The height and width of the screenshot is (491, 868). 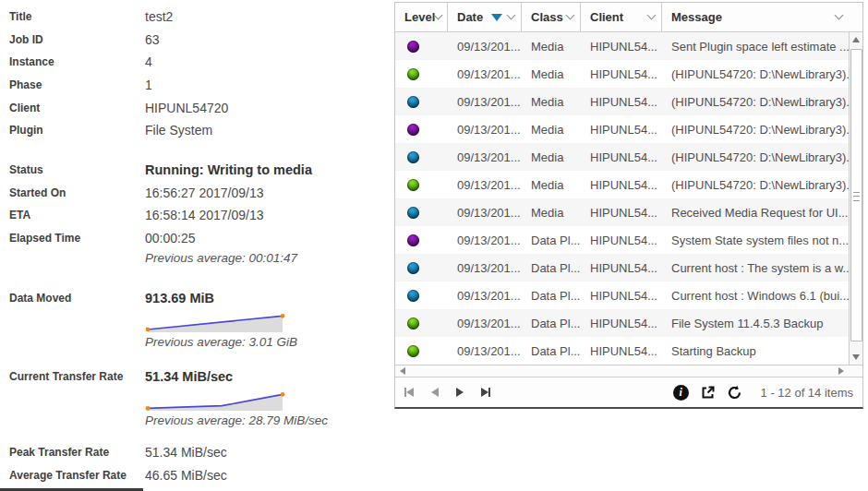 I want to click on column-label: Level, so click(x=419, y=17).